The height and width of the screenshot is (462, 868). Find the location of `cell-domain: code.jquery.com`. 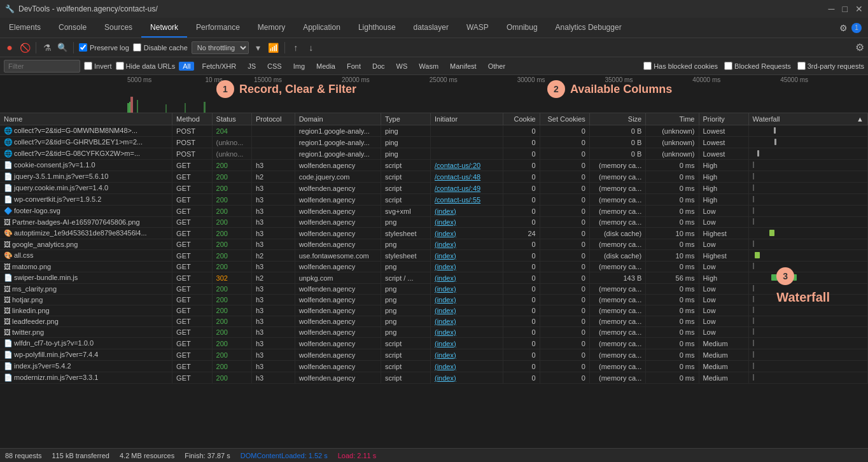

cell-domain: code.jquery.com is located at coordinates (337, 177).